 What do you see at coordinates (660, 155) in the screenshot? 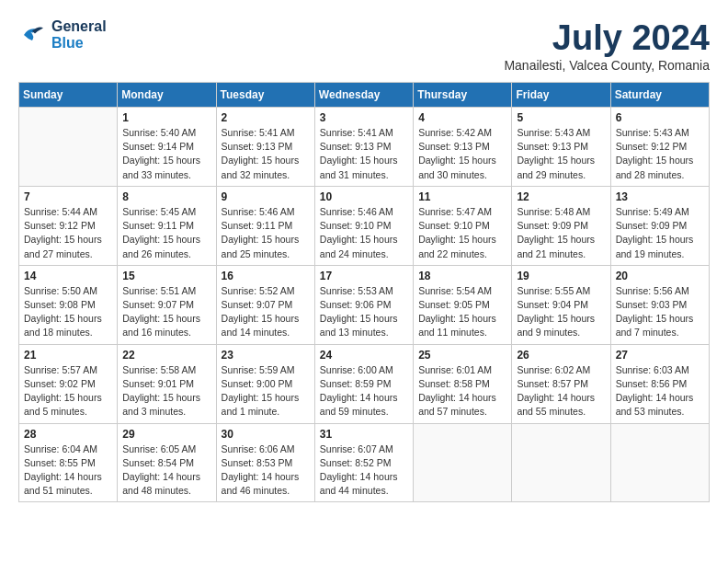
I see `day-info: Sunrise: 5:43 AM Sunset: 9:12 PM Dayligh…` at bounding box center [660, 155].